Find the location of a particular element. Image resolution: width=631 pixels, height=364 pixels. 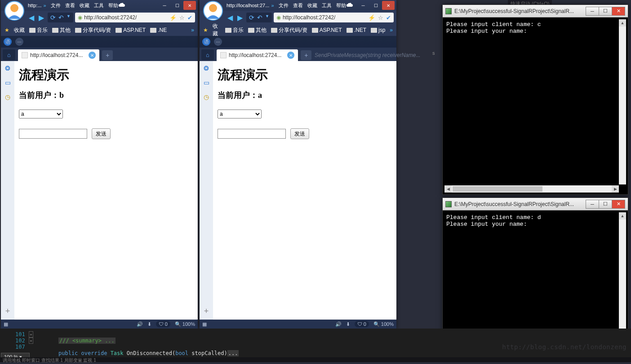

scroll-thumb is located at coordinates (498, 189).